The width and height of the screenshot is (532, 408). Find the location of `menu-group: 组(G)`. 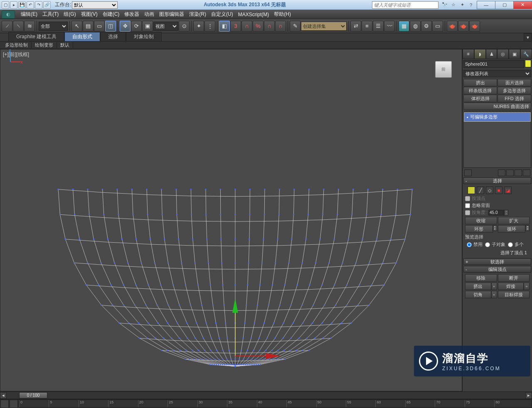

menu-group: 组(G) is located at coordinates (70, 14).